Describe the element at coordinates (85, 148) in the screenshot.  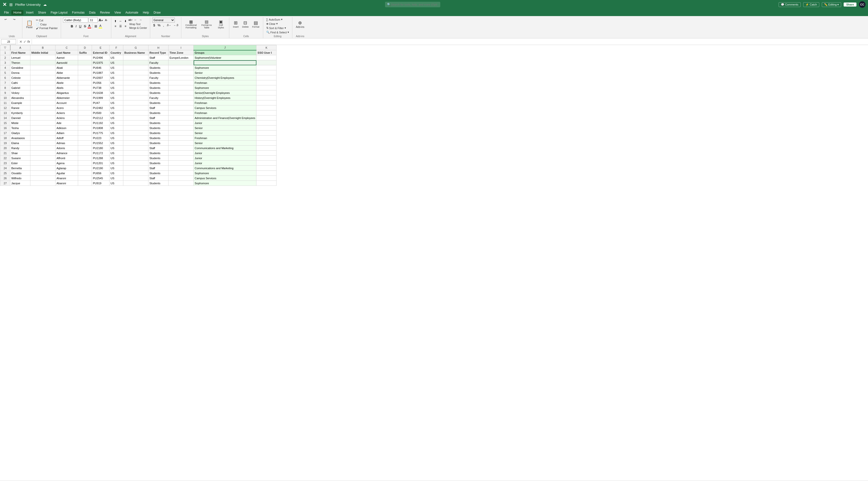
I see `cell-D20` at that location.